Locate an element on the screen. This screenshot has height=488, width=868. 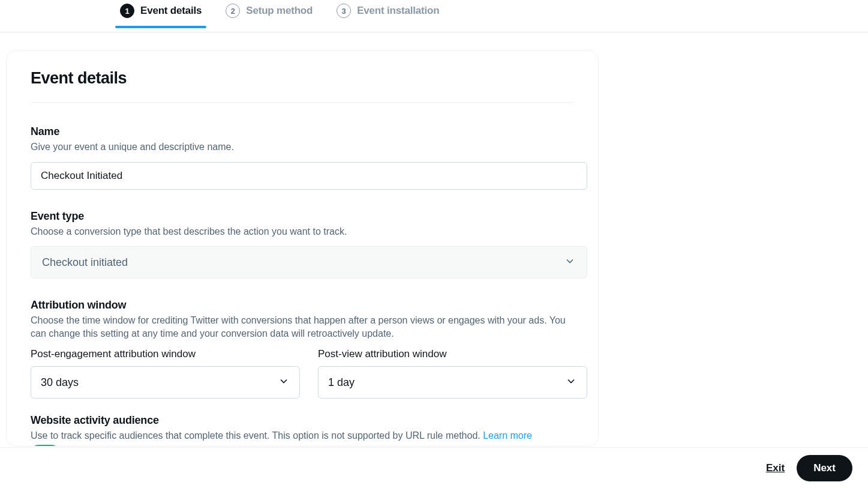
event-type-select: Checkout initiated is located at coordinates (309, 262).